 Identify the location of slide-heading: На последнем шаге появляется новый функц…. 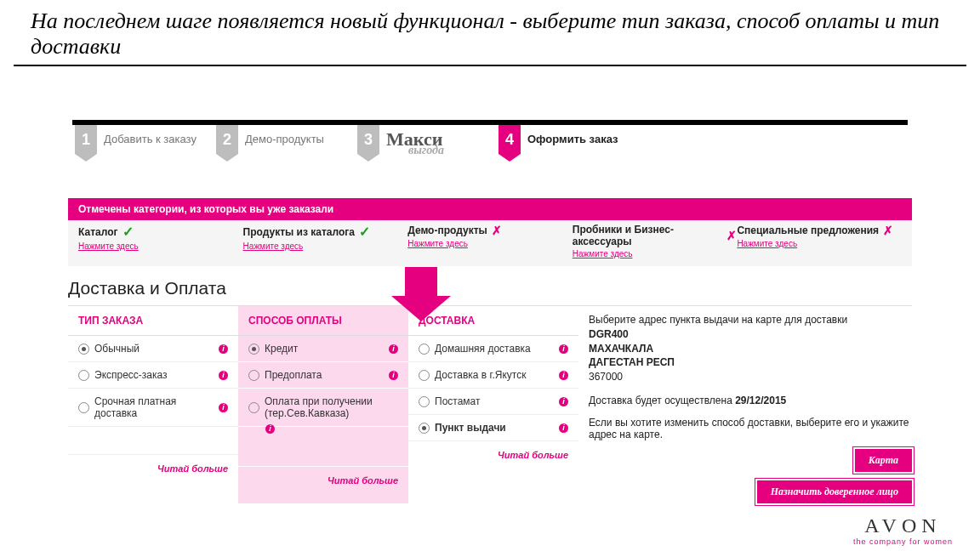
(490, 33).